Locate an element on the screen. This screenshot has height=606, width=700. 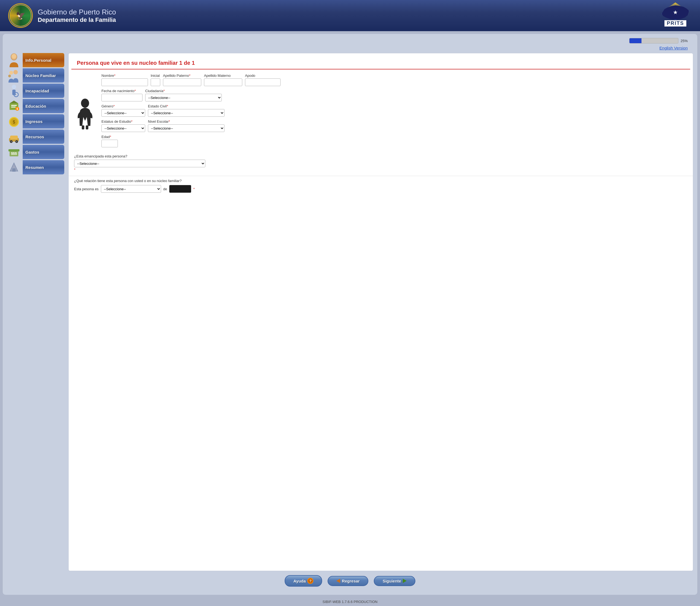
resumen-label: Resumen is located at coordinates (43, 167).